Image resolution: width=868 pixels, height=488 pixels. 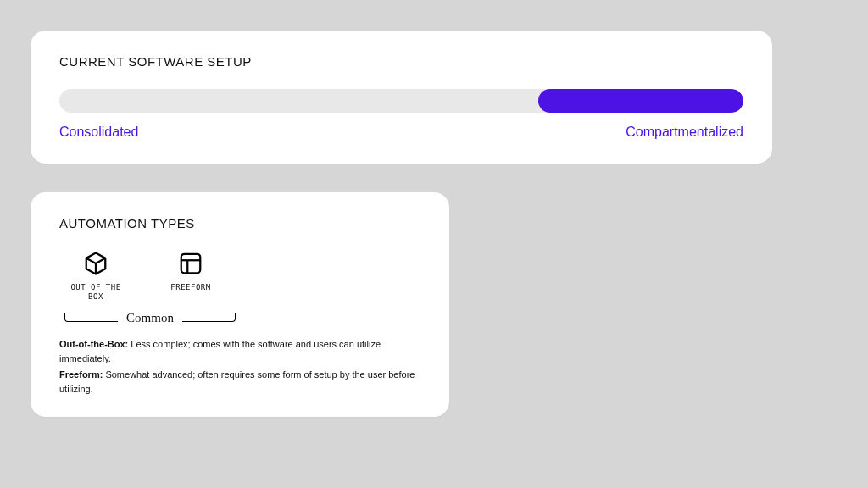 I want to click on automation-descriptions: Out-of-the-Box: Less complex; comes with…, so click(x=240, y=367).